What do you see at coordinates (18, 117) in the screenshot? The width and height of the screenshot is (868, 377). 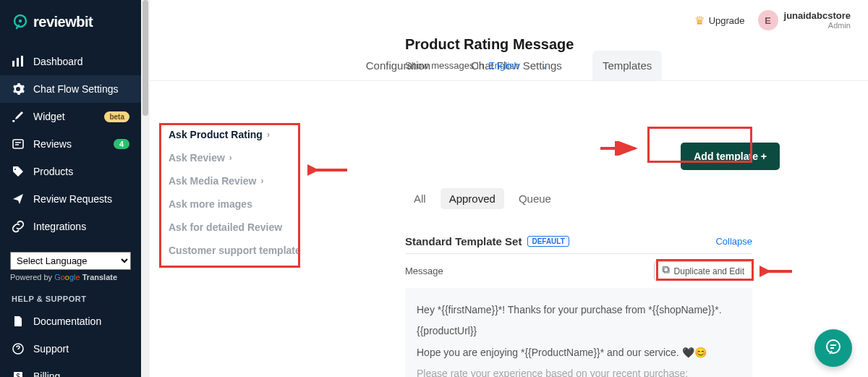 I see `brush-icon` at bounding box center [18, 117].